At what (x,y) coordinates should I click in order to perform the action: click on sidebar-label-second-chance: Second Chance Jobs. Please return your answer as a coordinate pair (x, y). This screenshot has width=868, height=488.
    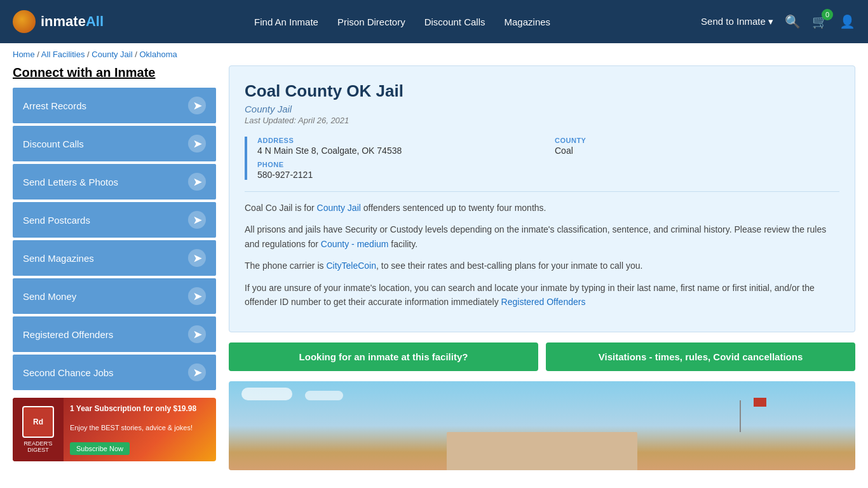
    Looking at the image, I should click on (69, 372).